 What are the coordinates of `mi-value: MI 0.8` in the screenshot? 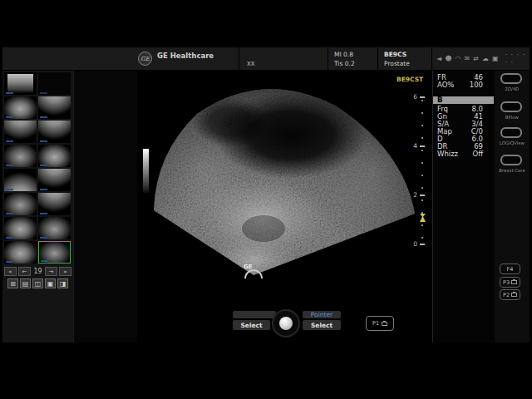 It's located at (344, 55).